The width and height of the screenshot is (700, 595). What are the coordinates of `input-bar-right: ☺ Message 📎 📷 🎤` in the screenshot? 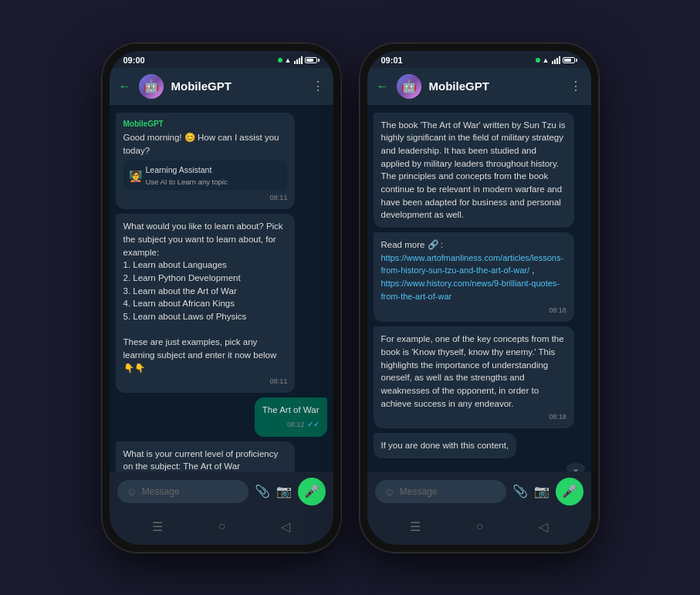 It's located at (479, 492).